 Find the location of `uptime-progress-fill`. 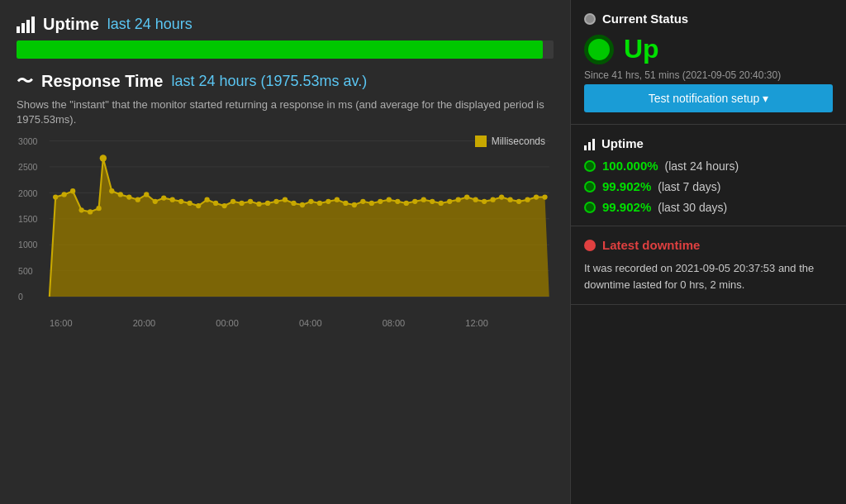

uptime-progress-fill is located at coordinates (279, 50).